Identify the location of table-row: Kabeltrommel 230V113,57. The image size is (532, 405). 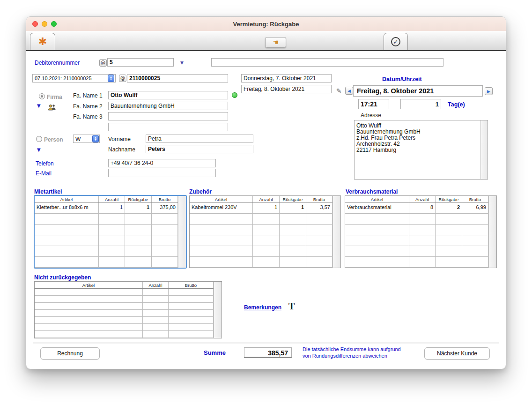
(261, 208).